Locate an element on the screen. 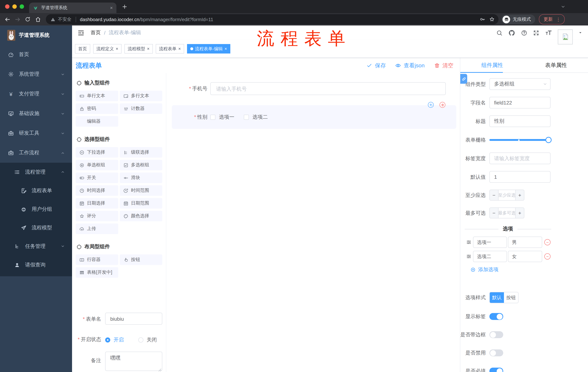 The height and width of the screenshot is (372, 588). palette-item-1-12: 上传 is located at coordinates (97, 229).